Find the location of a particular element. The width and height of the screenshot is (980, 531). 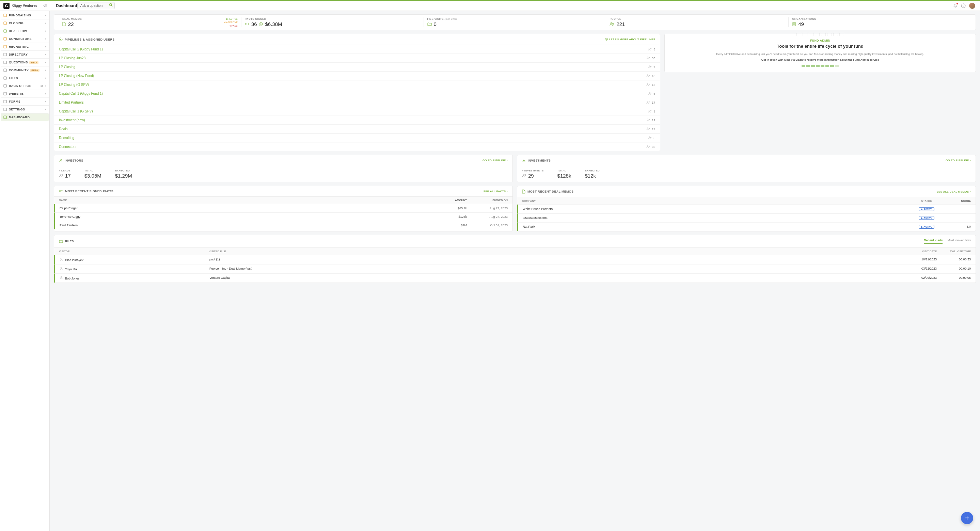

help-icon: ? is located at coordinates (963, 6).